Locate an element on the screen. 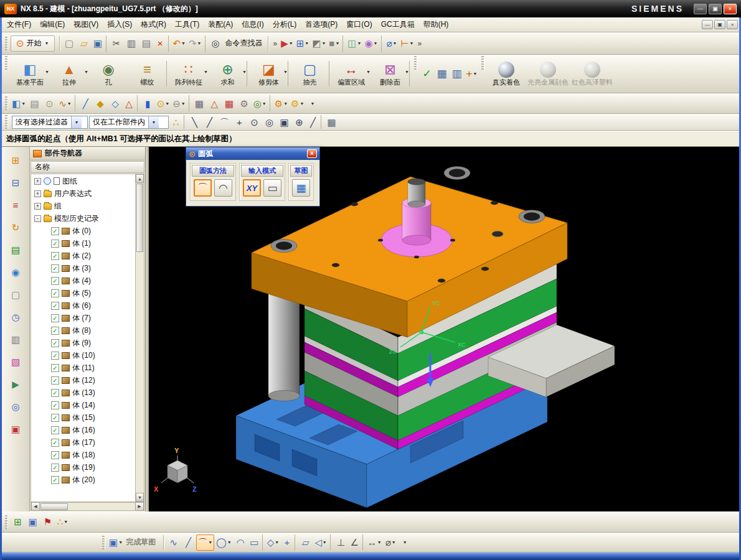  visual-effects-icon: ◉▼ is located at coordinates (372, 44).